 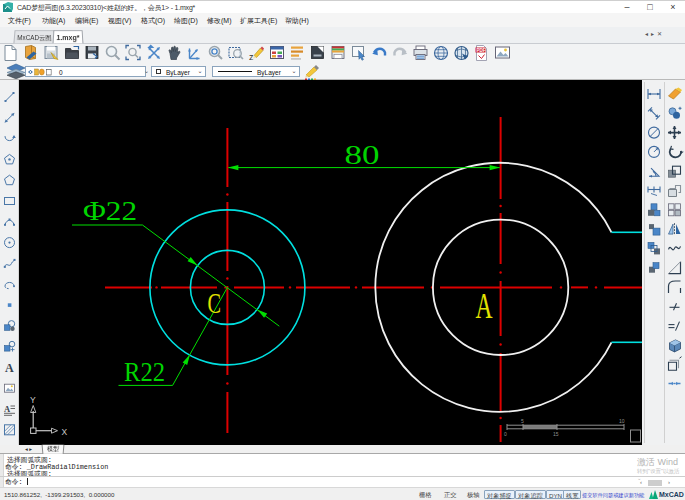 What do you see at coordinates (362, 155) in the screenshot?
I see `svg-text: 80` at bounding box center [362, 155].